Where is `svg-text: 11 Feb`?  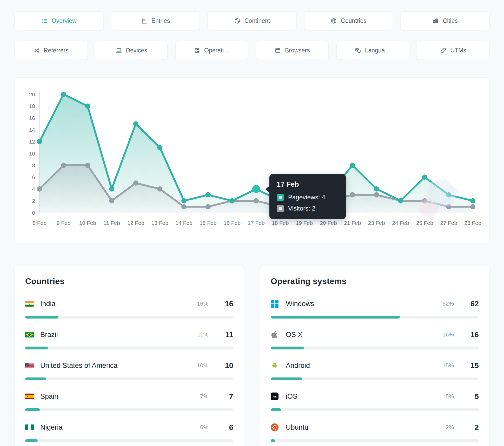
svg-text: 11 Feb is located at coordinates (112, 223).